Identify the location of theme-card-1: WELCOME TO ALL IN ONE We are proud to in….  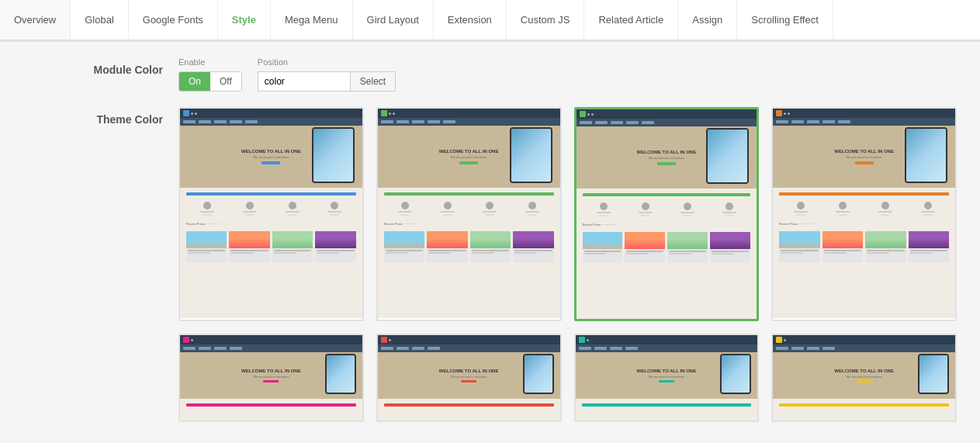
(272, 214).